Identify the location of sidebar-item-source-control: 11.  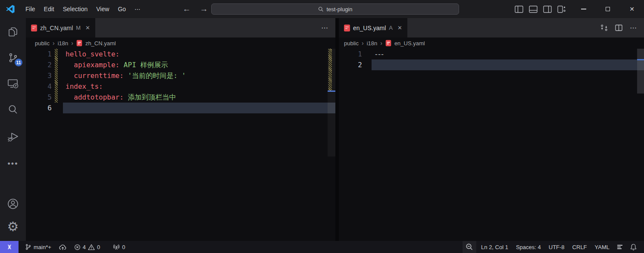
(13, 58).